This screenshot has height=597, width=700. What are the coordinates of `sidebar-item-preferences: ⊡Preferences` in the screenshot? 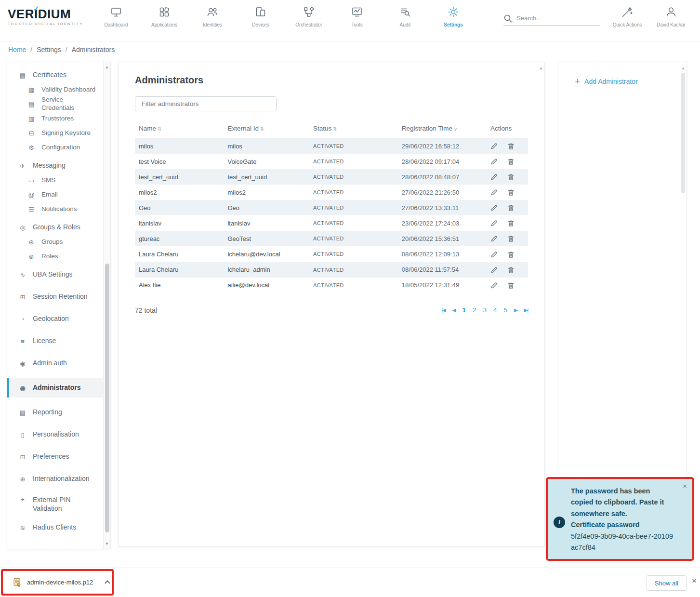 It's located at (59, 457).